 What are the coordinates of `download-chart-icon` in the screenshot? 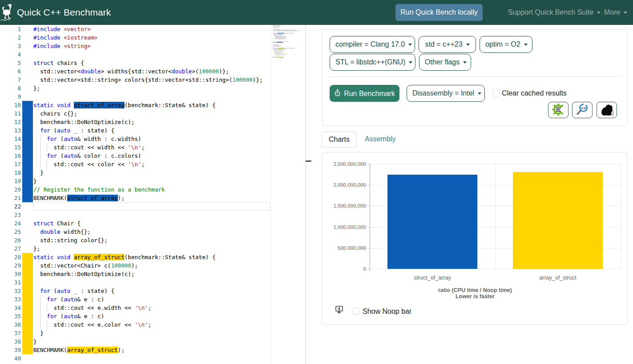 It's located at (339, 310).